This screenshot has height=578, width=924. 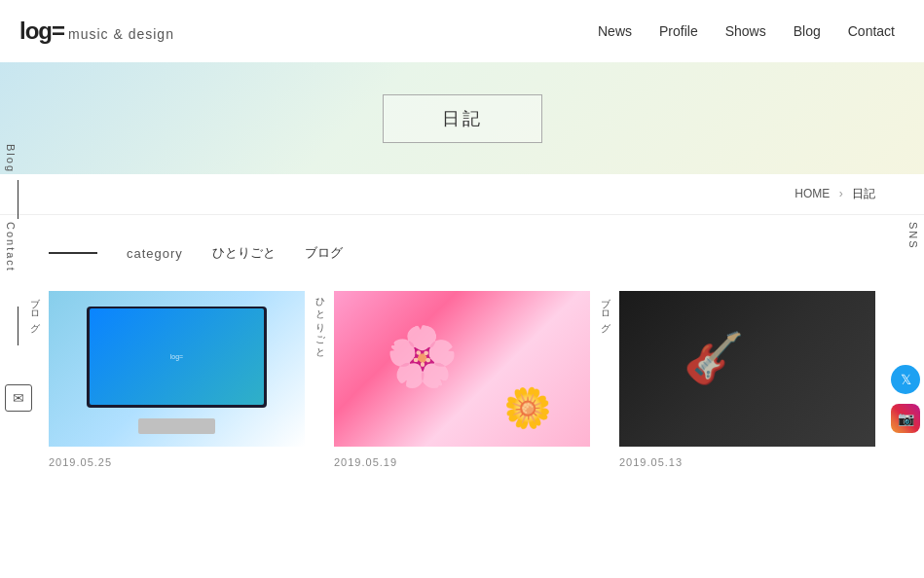 What do you see at coordinates (18, 326) in the screenshot?
I see `side-contact-line` at bounding box center [18, 326].